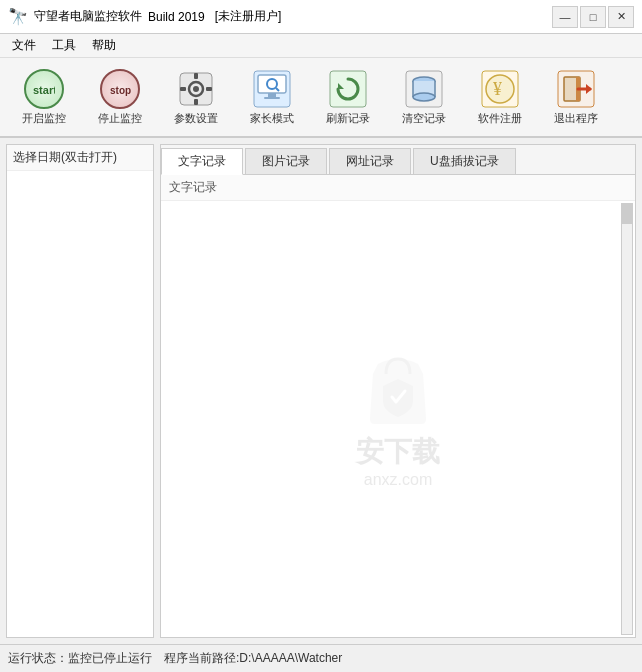 The width and height of the screenshot is (642, 672). Describe the element at coordinates (370, 161) in the screenshot. I see `tab-web: 网址记录` at that location.